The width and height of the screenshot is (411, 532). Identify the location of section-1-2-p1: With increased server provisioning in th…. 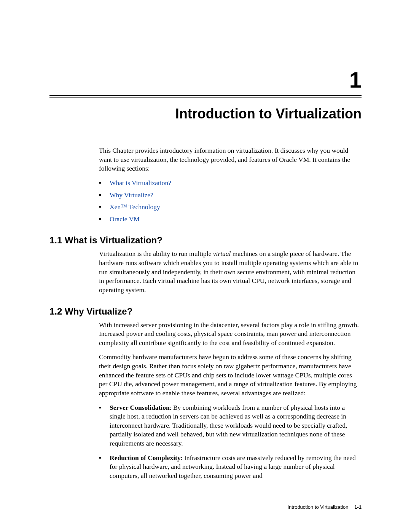
(230, 334).